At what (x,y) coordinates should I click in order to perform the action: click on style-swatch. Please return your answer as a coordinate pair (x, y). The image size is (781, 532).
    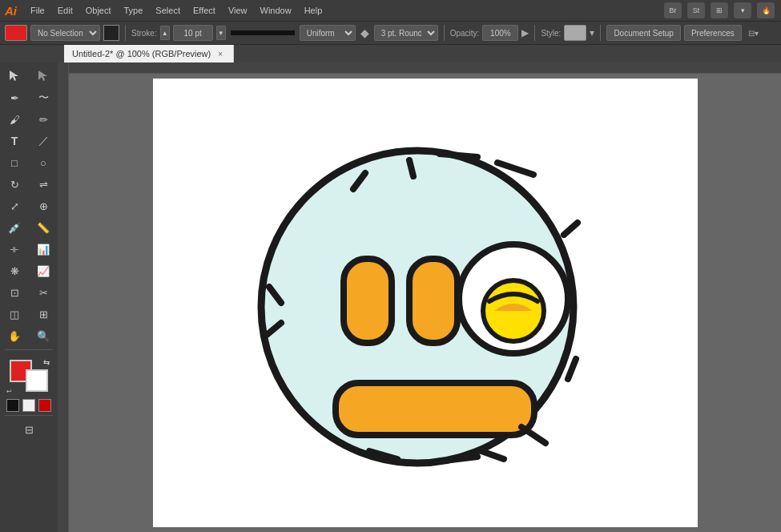
    Looking at the image, I should click on (575, 33).